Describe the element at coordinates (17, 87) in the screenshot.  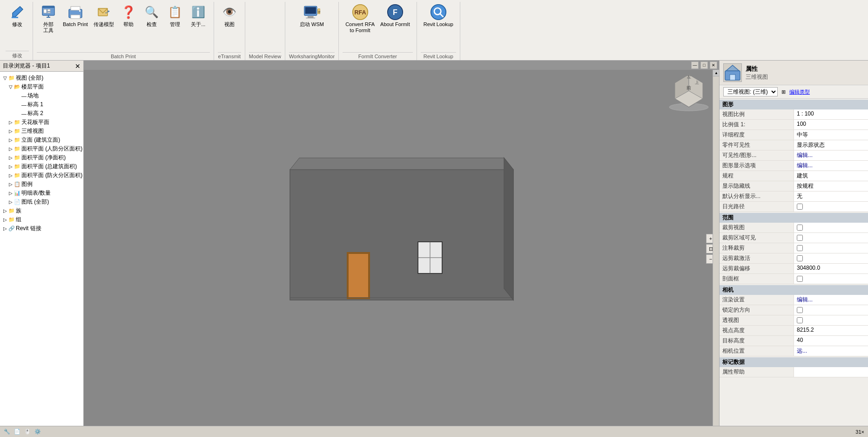
I see `floor-plan-icon: 📂` at that location.